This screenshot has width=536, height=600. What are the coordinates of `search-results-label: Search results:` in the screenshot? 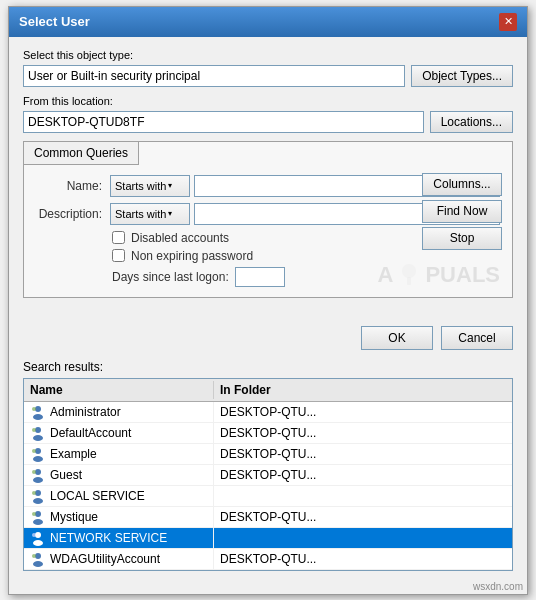 It's located at (268, 369).